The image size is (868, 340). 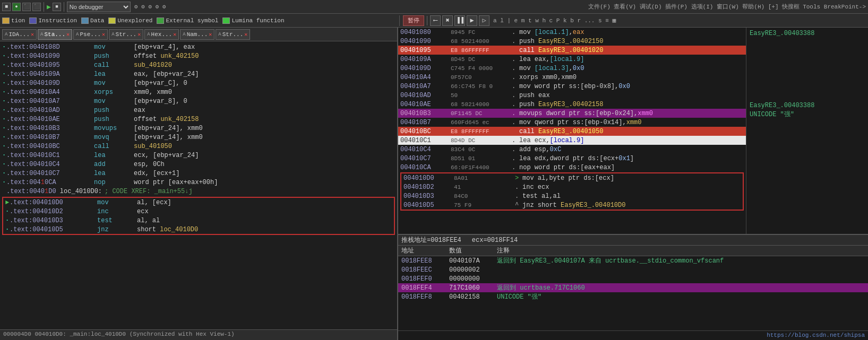 I want to click on toolbar-play: ▶, so click(x=49, y=7).